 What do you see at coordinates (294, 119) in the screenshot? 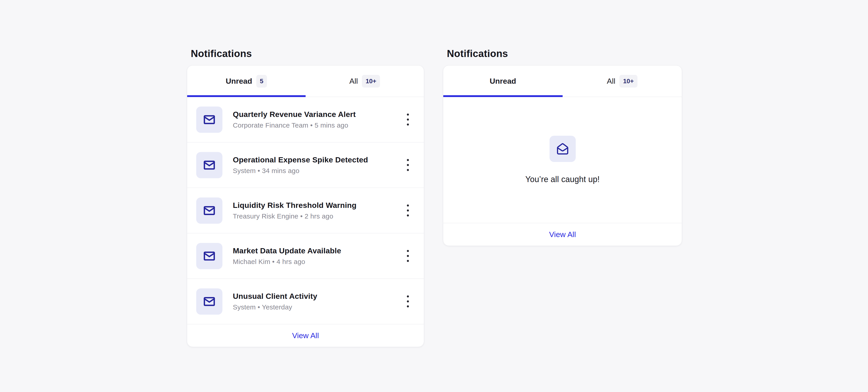
I see `notification-text: Quarterly Revenue Variance Alert Corpora…` at bounding box center [294, 119].